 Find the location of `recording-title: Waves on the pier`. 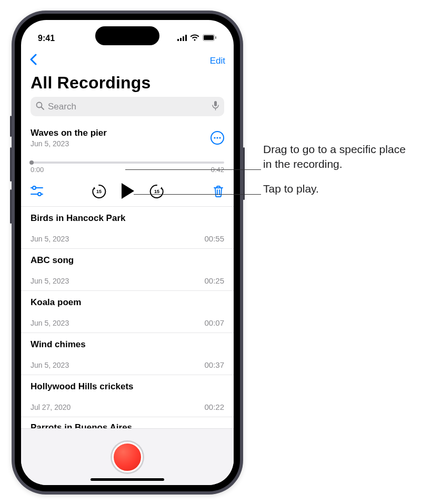

recording-title: Waves on the pier is located at coordinates (68, 133).